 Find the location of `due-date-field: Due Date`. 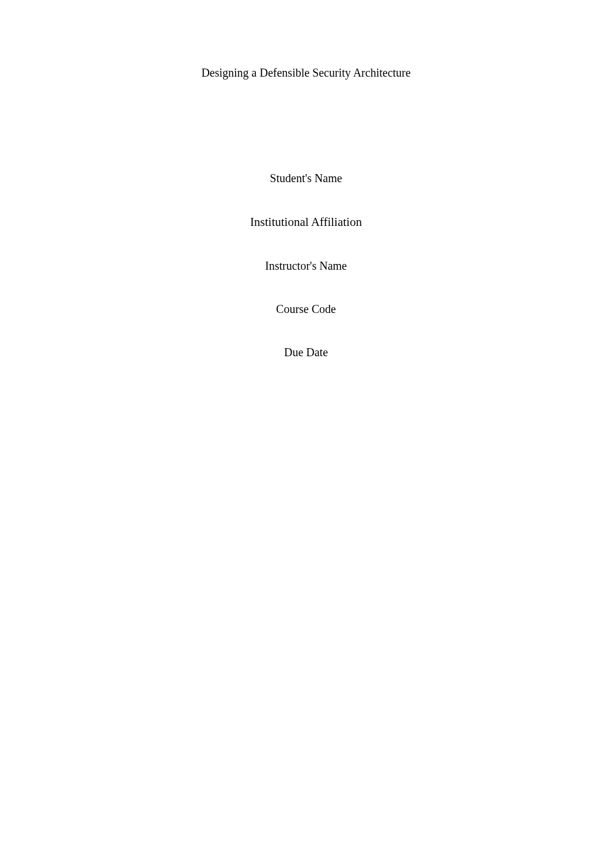

due-date-field: Due Date is located at coordinates (306, 353).